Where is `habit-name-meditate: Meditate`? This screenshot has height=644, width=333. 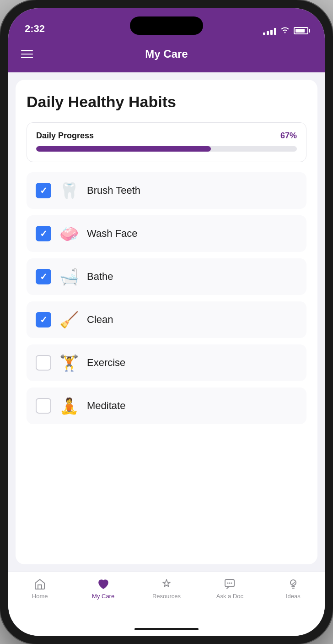
habit-name-meditate: Meditate is located at coordinates (106, 406).